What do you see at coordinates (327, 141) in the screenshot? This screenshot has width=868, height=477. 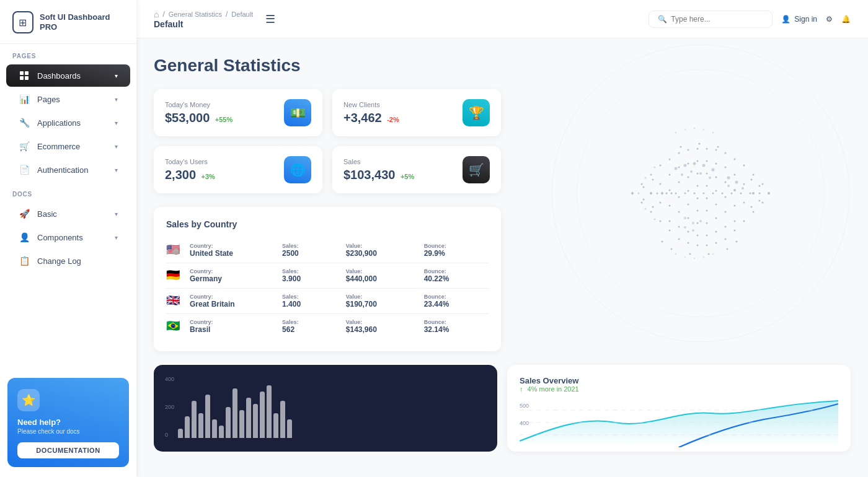 I see `stats-grid: Today's Money $53,000 +55% 💵 New Clients…` at bounding box center [327, 141].